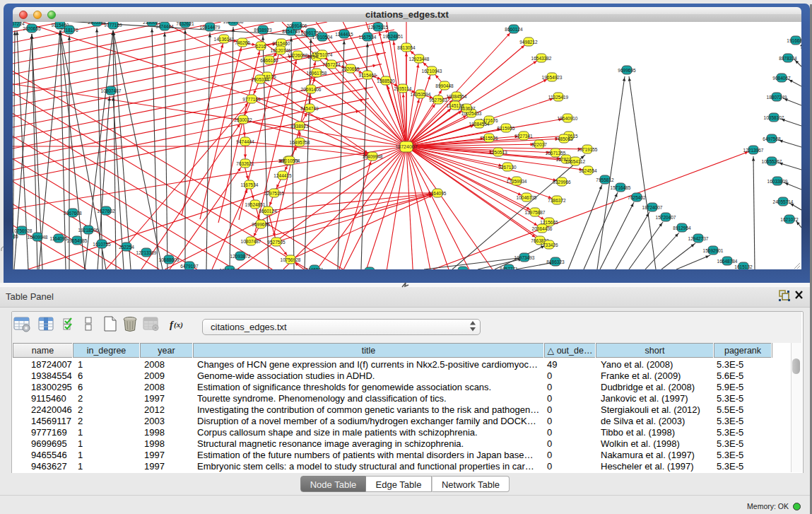  I want to click on svg-text: 7955812, so click(605, 180).